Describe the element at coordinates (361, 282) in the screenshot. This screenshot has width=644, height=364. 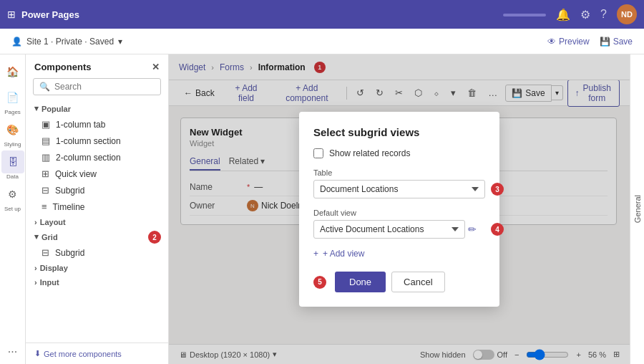
I see `done-button: Done` at that location.